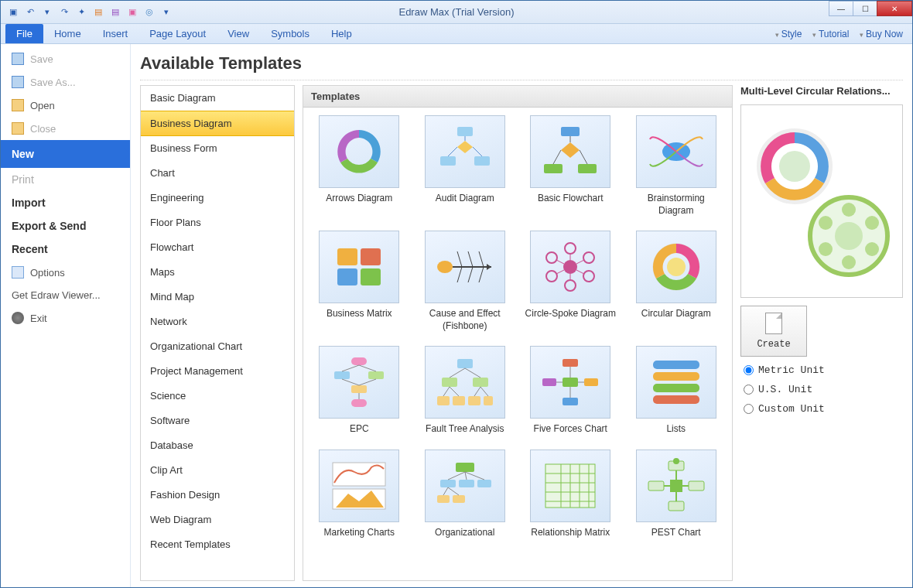 Image resolution: width=913 pixels, height=588 pixels. What do you see at coordinates (571, 494) in the screenshot?
I see `template-item: Relationship Matrix` at bounding box center [571, 494].